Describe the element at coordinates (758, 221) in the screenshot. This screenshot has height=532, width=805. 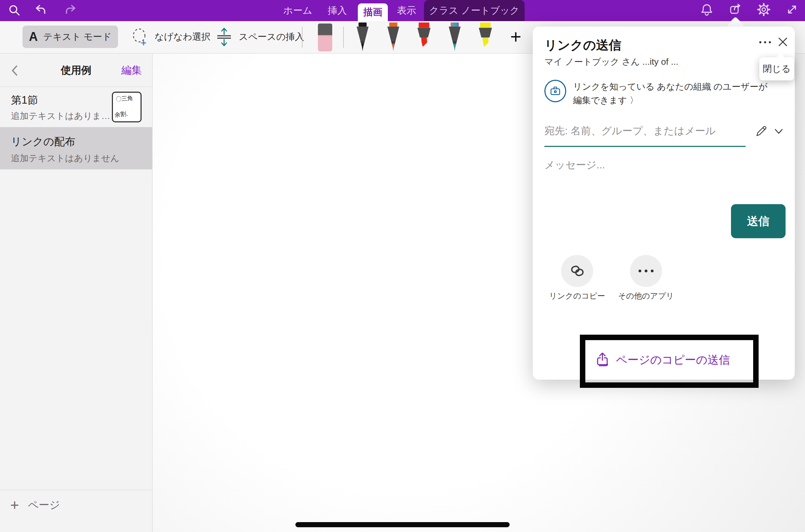
I see `send-button: 送信` at that location.